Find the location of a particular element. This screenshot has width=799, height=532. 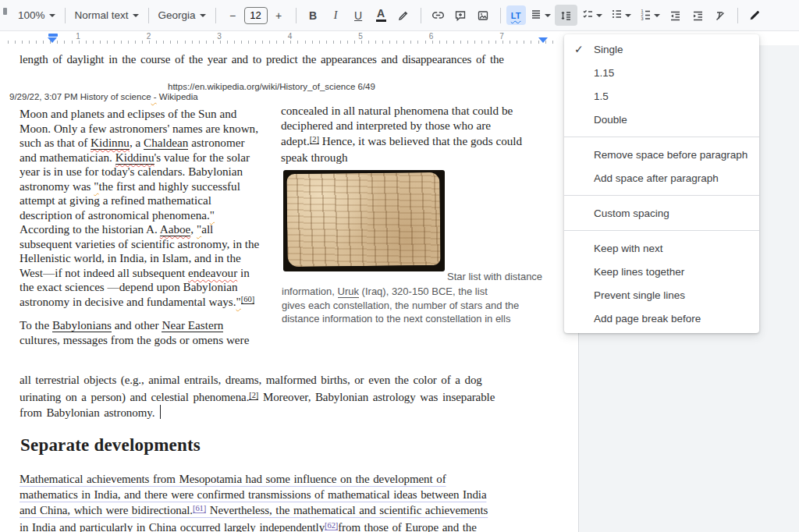

text-line: subsequent varieties of scientific astro… is located at coordinates (139, 245).